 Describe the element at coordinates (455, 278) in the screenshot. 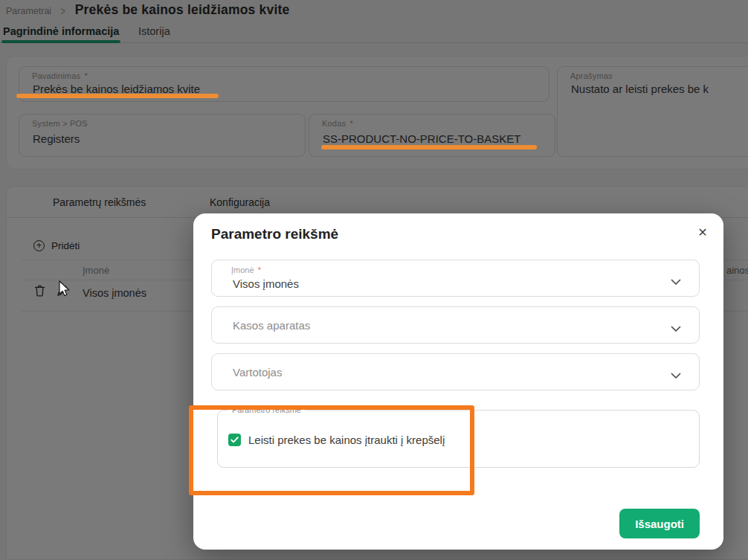

I see `imone-select: Įmonė * Visos įmonės` at that location.